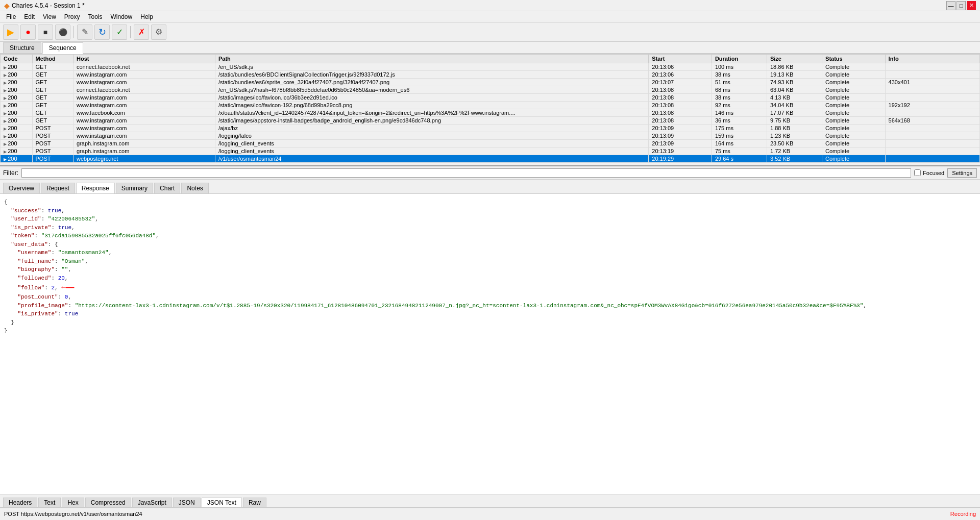  I want to click on tab-structure: Structure, so click(22, 48).